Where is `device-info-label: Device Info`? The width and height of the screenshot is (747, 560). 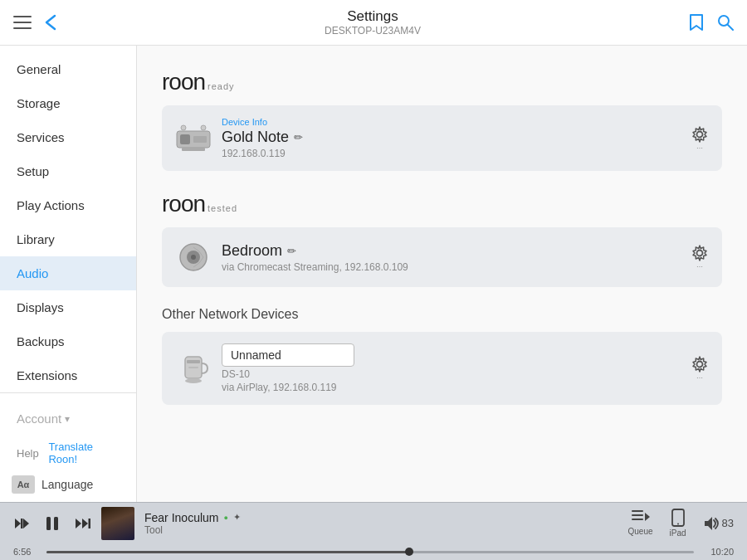
device-info-label: Device Info is located at coordinates (456, 122).